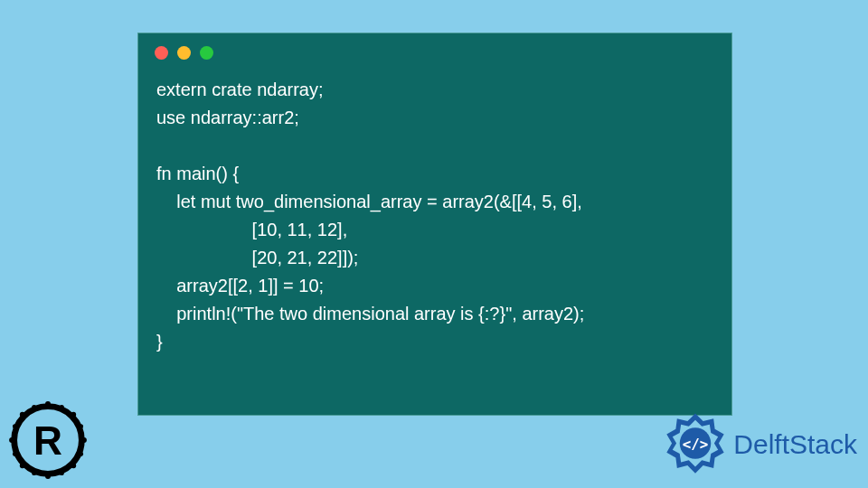  What do you see at coordinates (257, 258) in the screenshot?
I see `code-line: [20, 21, 22]]);` at bounding box center [257, 258].